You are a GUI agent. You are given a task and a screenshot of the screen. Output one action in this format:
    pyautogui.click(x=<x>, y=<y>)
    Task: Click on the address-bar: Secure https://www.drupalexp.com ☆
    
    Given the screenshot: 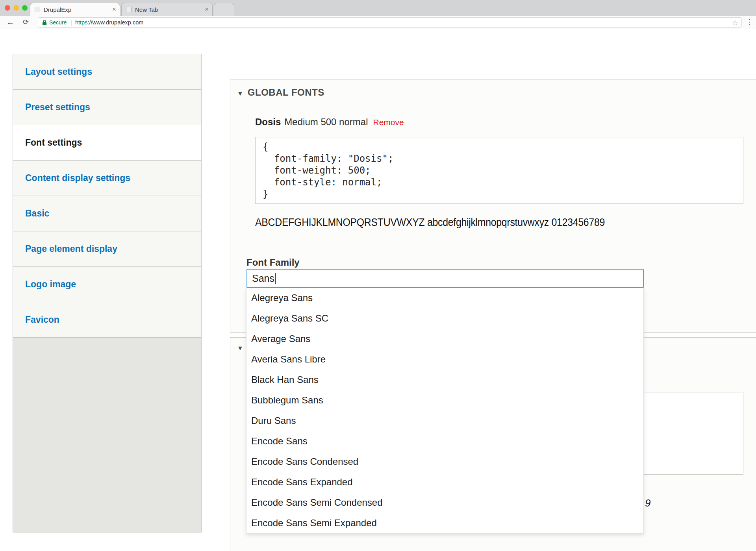 What is the action you would take?
    pyautogui.click(x=390, y=22)
    